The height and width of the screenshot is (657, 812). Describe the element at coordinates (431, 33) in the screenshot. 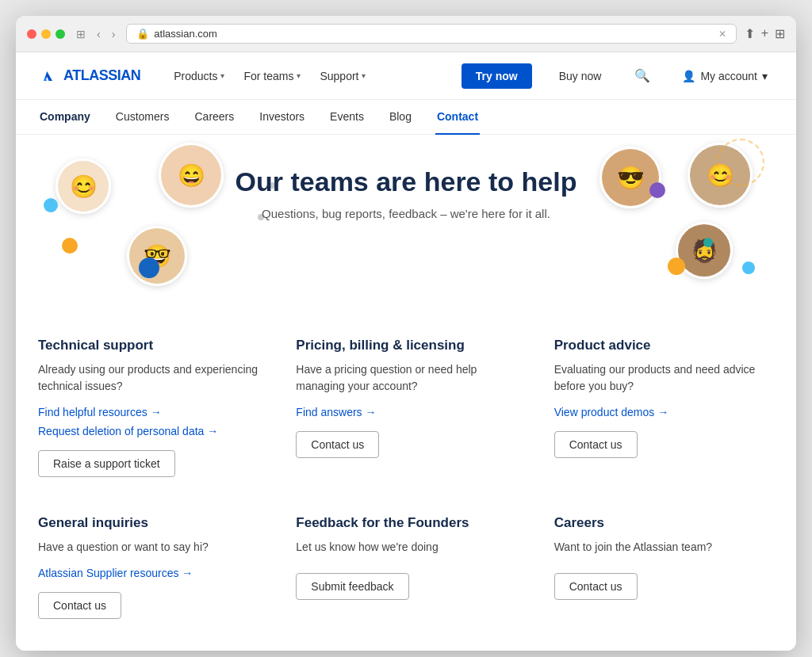

I see `address-bar: 🔒 atlassian.com ✕` at that location.